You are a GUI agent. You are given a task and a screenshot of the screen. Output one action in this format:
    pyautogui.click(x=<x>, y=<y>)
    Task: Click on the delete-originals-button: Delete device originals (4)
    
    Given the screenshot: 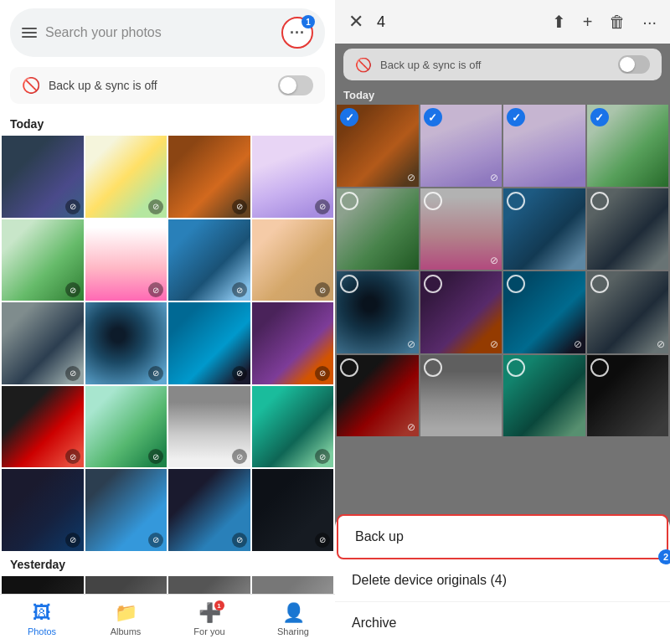 What is the action you would take?
    pyautogui.click(x=502, y=581)
    